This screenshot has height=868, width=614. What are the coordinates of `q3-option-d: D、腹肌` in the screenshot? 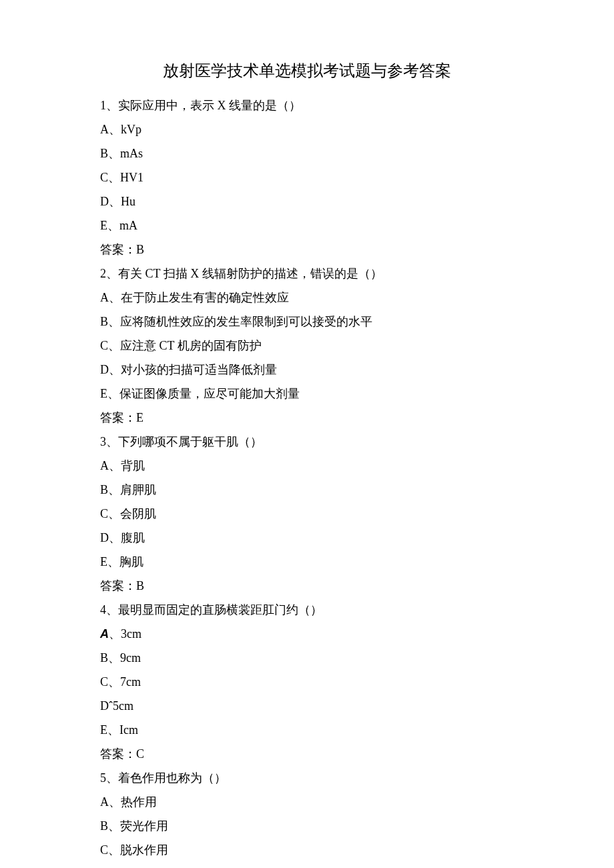 It's located at (307, 538).